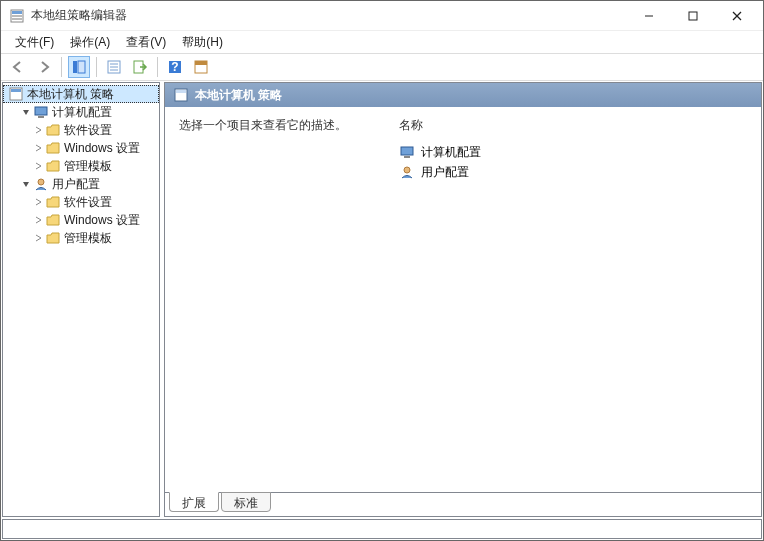 This screenshot has width=764, height=541. I want to click on tree-label: 用户配置, so click(76, 184).